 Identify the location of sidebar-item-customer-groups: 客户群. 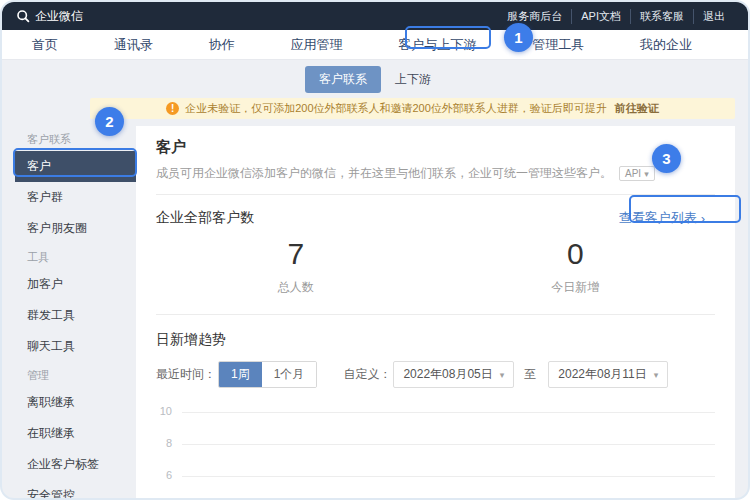
(76, 198).